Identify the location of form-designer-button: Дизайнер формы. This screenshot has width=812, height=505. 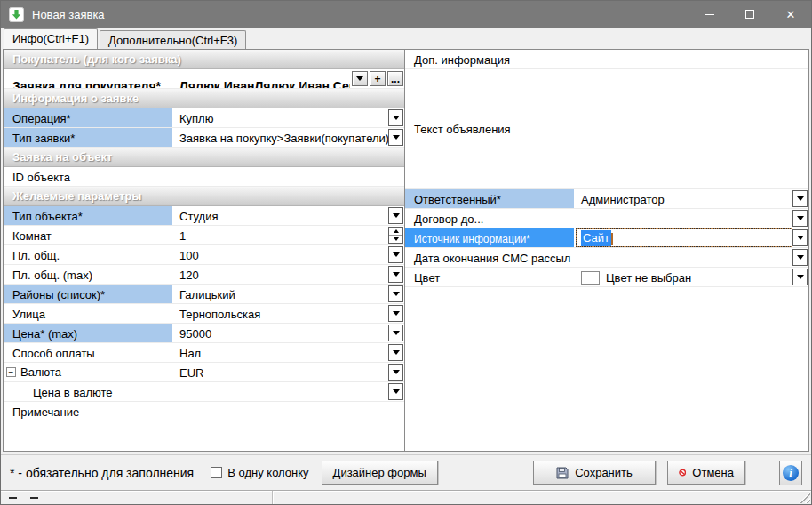
(380, 473).